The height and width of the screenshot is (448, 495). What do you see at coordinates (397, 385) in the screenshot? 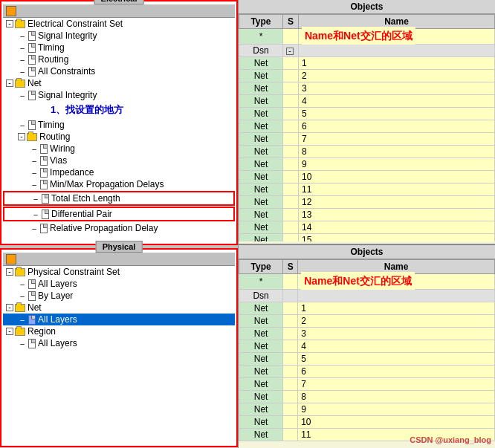
I see `name-cell: 7` at bounding box center [397, 385].